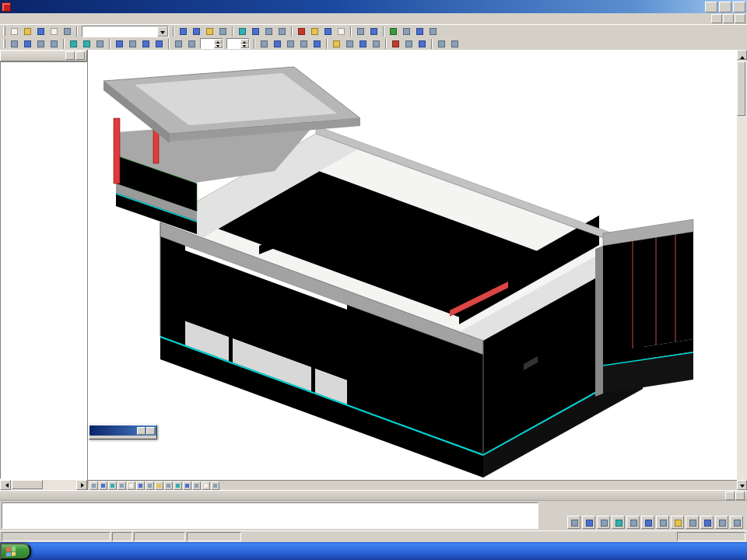 This screenshot has width=747, height=560. Describe the element at coordinates (711, 537) in the screenshot. I see `status-snap-mode` at that location.